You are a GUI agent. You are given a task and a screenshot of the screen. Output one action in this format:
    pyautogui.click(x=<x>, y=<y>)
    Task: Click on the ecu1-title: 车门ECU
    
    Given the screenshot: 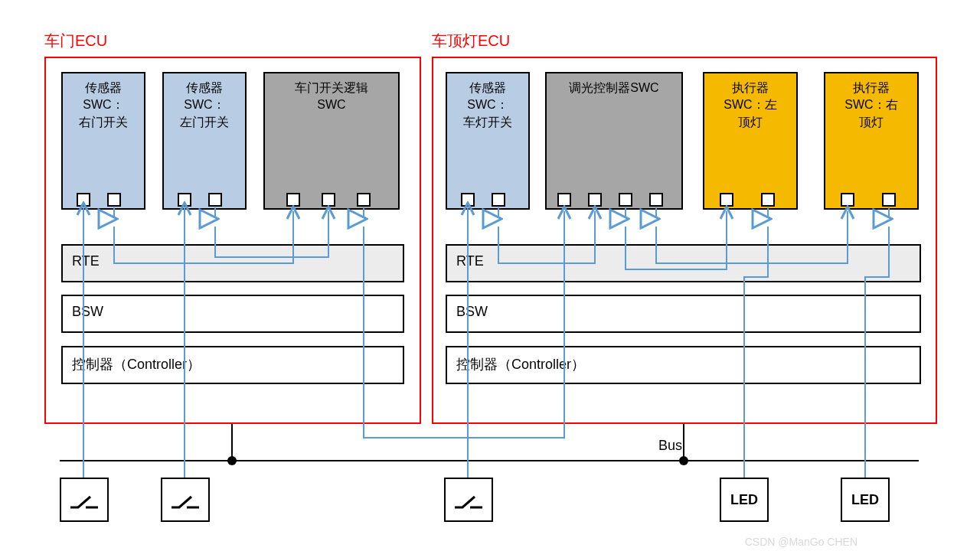 What is the action you would take?
    pyautogui.click(x=76, y=41)
    